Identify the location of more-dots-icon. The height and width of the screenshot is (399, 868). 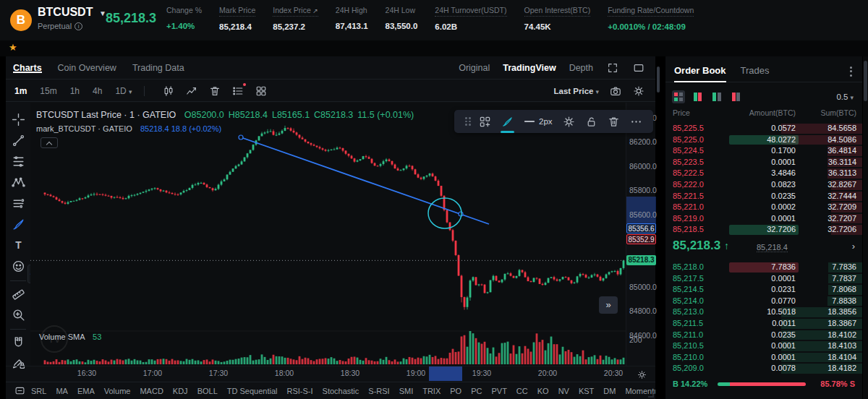
(637, 121).